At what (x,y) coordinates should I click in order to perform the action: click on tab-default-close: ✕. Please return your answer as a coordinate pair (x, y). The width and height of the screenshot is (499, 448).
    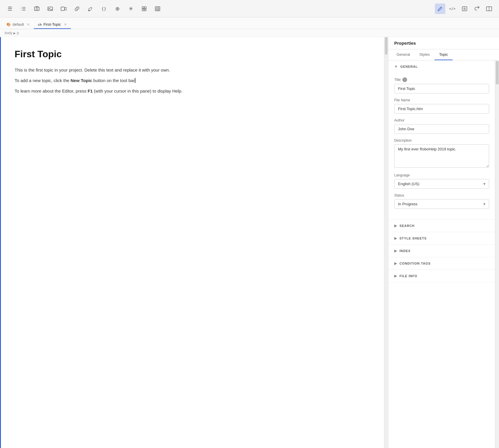
    Looking at the image, I should click on (28, 25).